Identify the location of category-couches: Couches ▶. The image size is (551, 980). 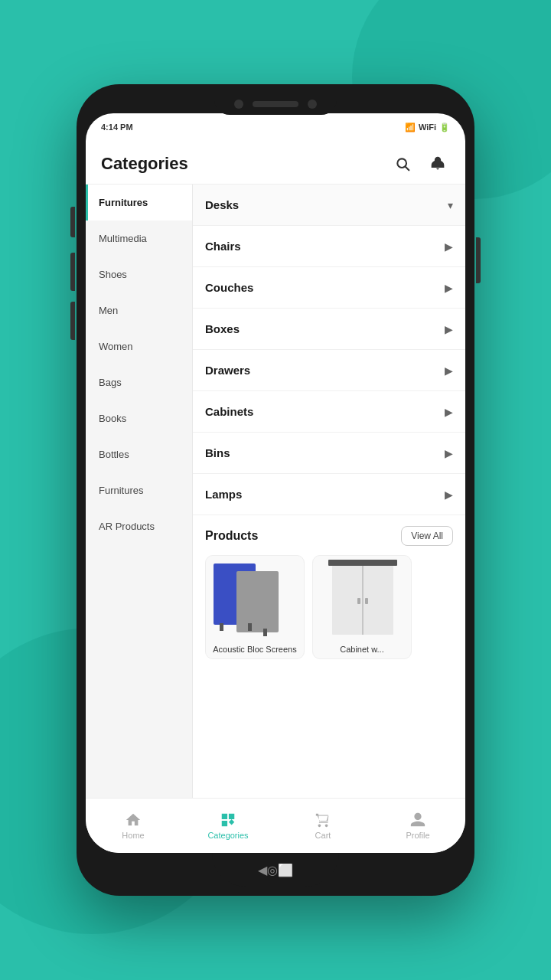
(329, 288).